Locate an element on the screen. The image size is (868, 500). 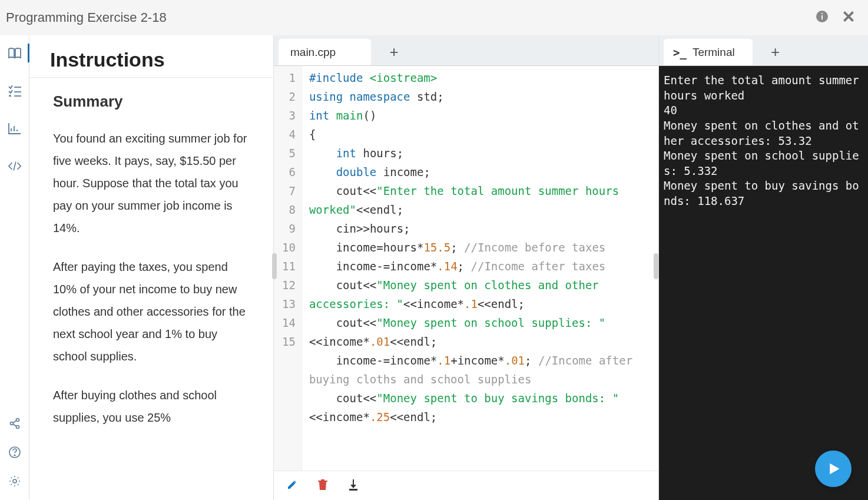
close-icon is located at coordinates (849, 18).